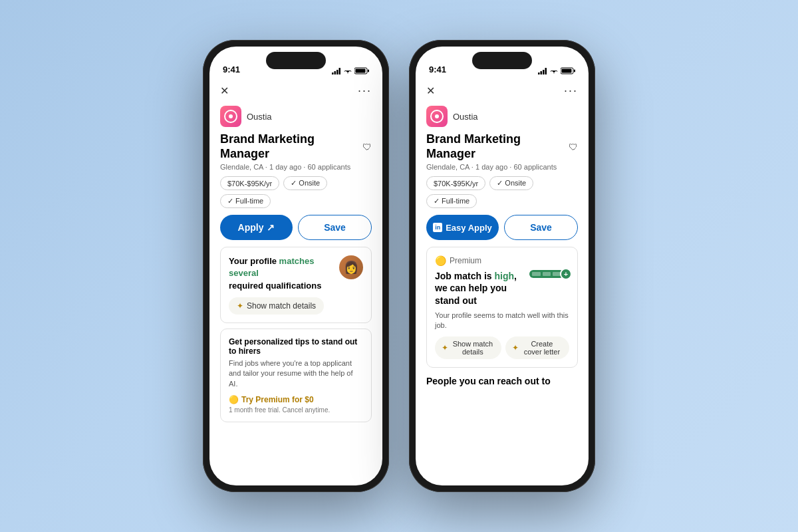 The width and height of the screenshot is (798, 532). I want to click on show-match-details-button-2: ✦ Show match details, so click(468, 348).